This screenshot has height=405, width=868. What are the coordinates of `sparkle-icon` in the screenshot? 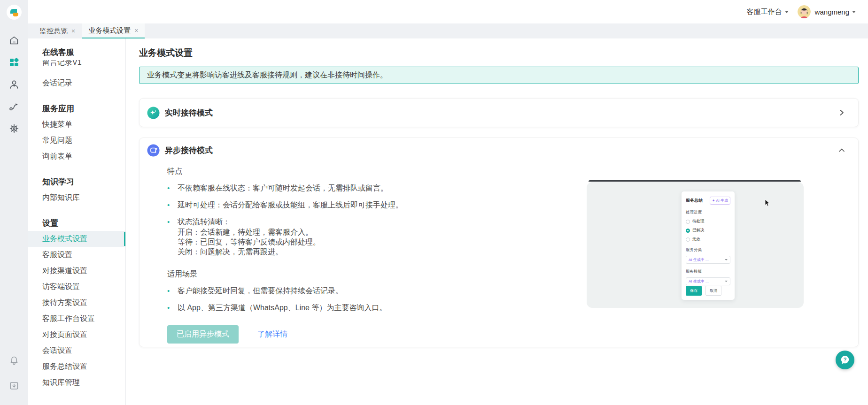 It's located at (153, 113).